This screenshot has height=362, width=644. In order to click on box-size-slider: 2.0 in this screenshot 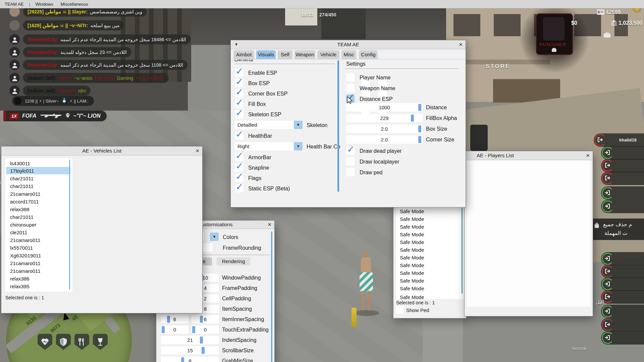, I will do `click(384, 129)`.